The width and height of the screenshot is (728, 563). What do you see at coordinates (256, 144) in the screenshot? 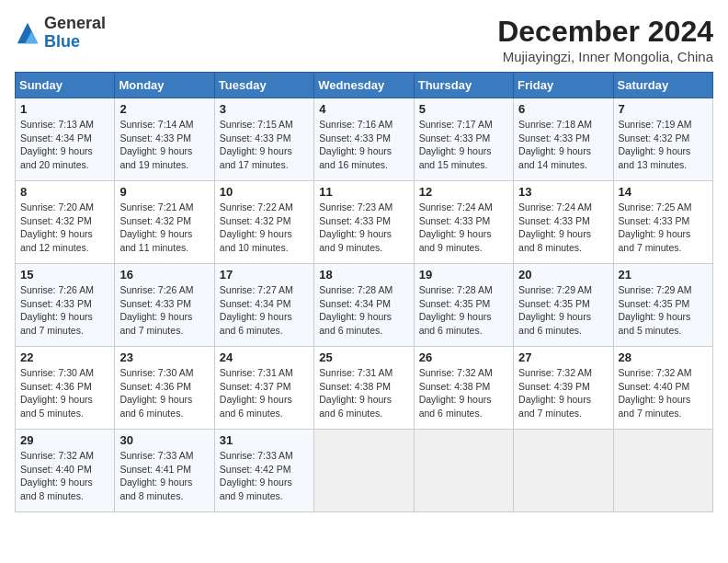
I see `day-info: Sunrise: 7:15 AMSunset: 4:33 PMDaylight:…` at bounding box center [256, 144].